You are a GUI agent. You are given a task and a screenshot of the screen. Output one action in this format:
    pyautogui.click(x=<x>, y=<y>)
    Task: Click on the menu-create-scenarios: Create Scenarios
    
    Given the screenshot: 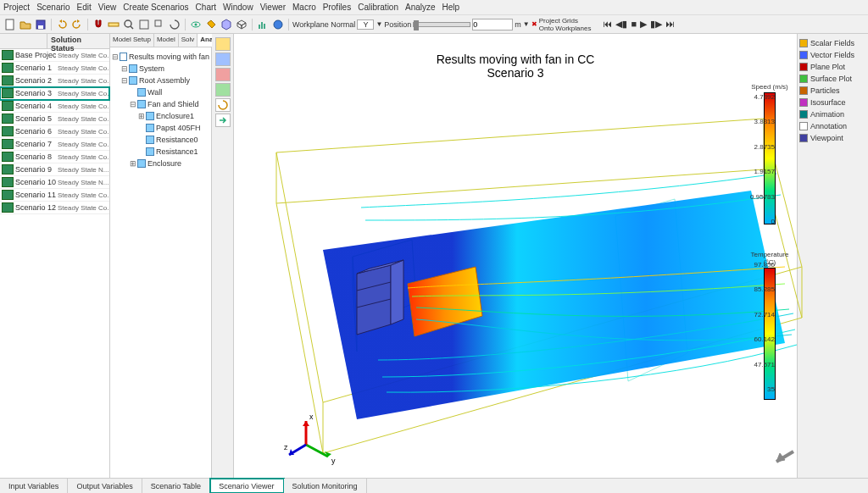 What is the action you would take?
    pyautogui.click(x=156, y=7)
    